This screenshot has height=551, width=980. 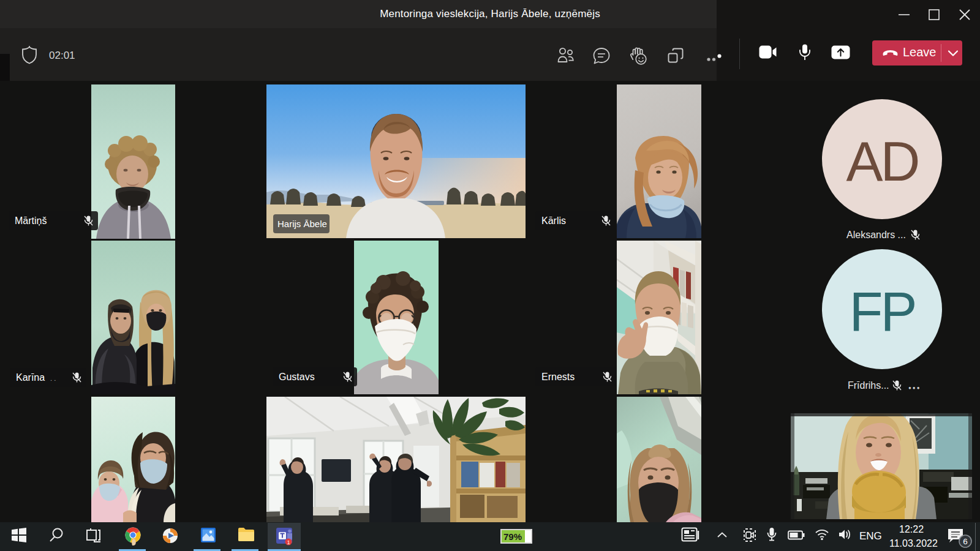 I want to click on svg-text: 6, so click(x=965, y=541).